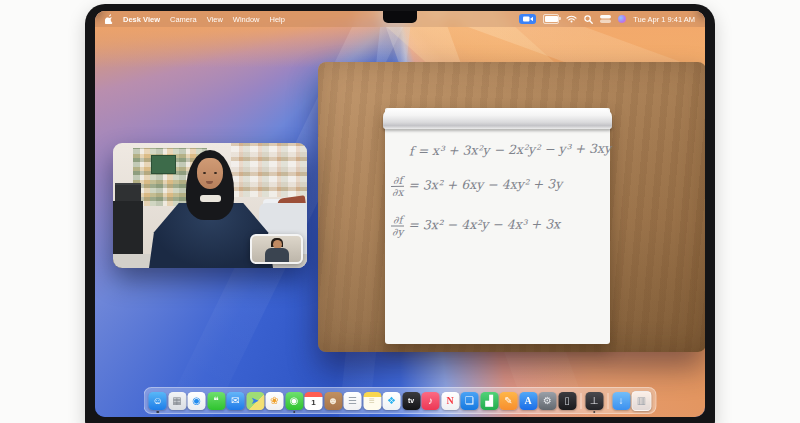 The height and width of the screenshot is (423, 800). What do you see at coordinates (210, 198) in the screenshot?
I see `remote-caller-collar` at bounding box center [210, 198].